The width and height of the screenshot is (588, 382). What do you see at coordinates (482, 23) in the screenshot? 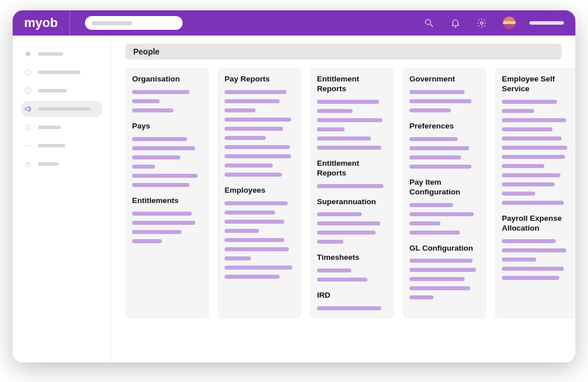
I see `gear-icon` at bounding box center [482, 23].